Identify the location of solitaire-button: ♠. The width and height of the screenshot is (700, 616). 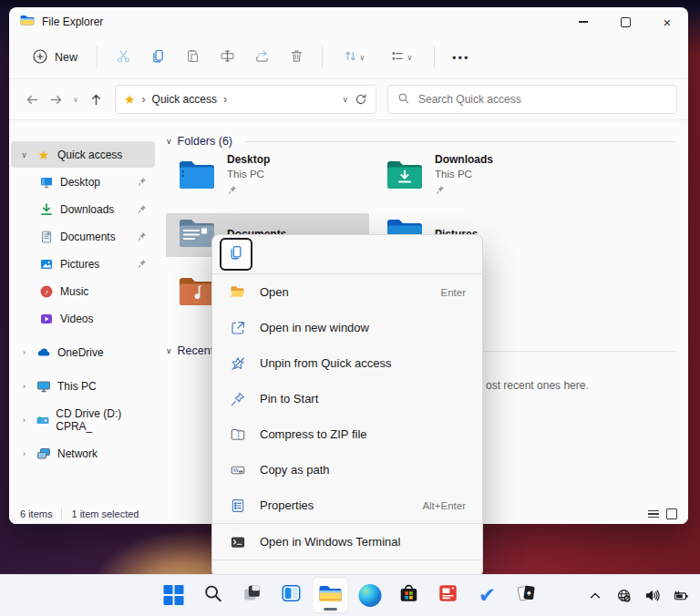
(527, 595).